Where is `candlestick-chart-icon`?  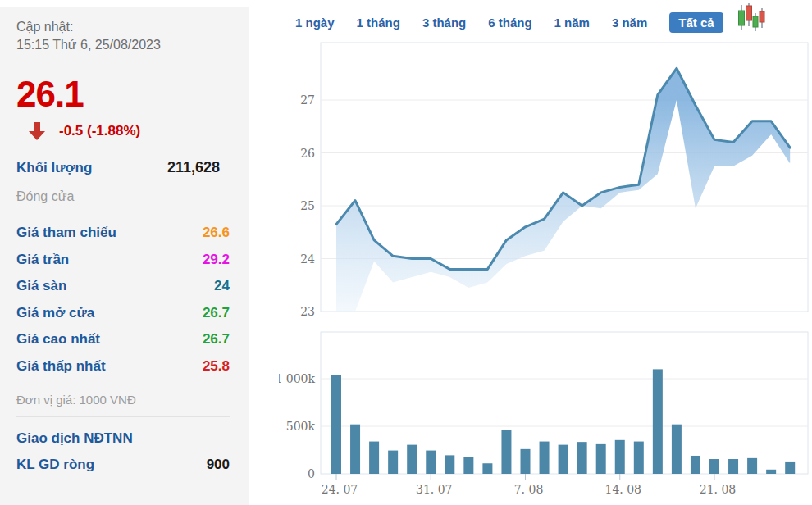 candlestick-chart-icon is located at coordinates (752, 17).